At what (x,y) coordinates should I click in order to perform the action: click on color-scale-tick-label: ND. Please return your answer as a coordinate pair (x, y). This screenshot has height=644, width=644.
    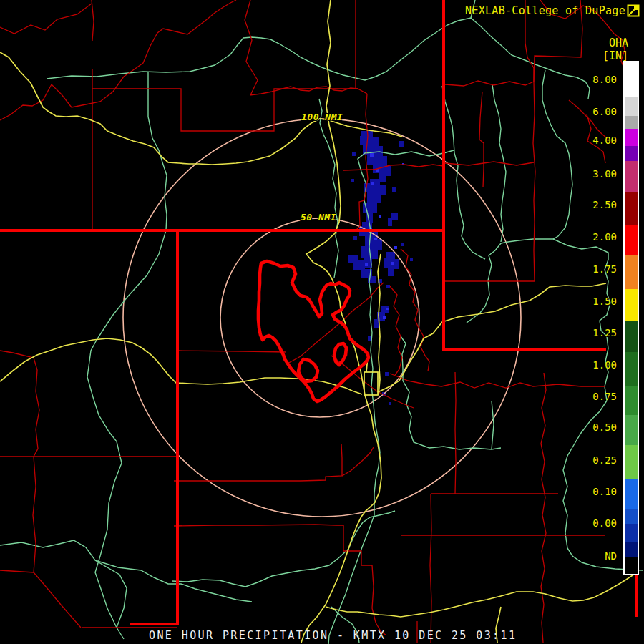
    Looking at the image, I should click on (611, 556).